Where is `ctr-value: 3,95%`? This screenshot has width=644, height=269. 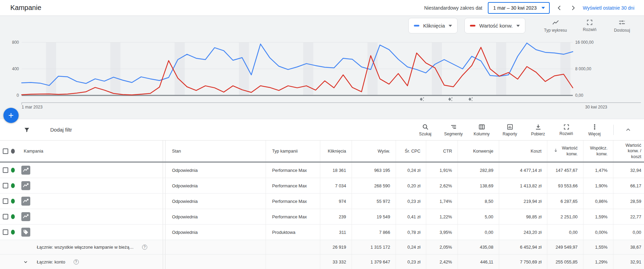 ctr-value: 3,95% is located at coordinates (442, 232).